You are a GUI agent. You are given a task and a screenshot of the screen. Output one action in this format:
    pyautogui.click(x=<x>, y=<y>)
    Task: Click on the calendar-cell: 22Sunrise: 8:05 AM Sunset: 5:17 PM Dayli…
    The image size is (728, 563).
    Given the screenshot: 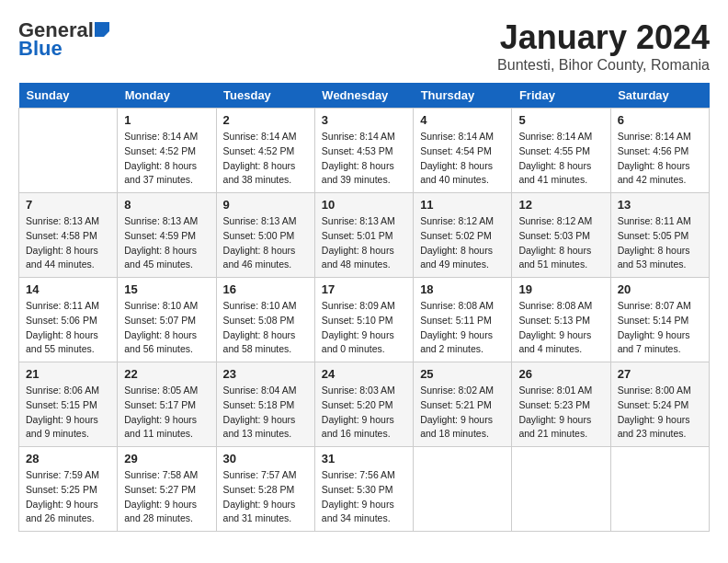 What is the action you would take?
    pyautogui.click(x=167, y=405)
    